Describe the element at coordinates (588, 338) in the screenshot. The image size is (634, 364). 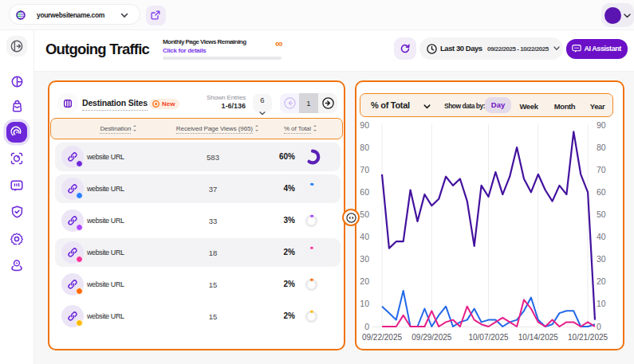
I see `svg-text: 10/21/2025` at that location.